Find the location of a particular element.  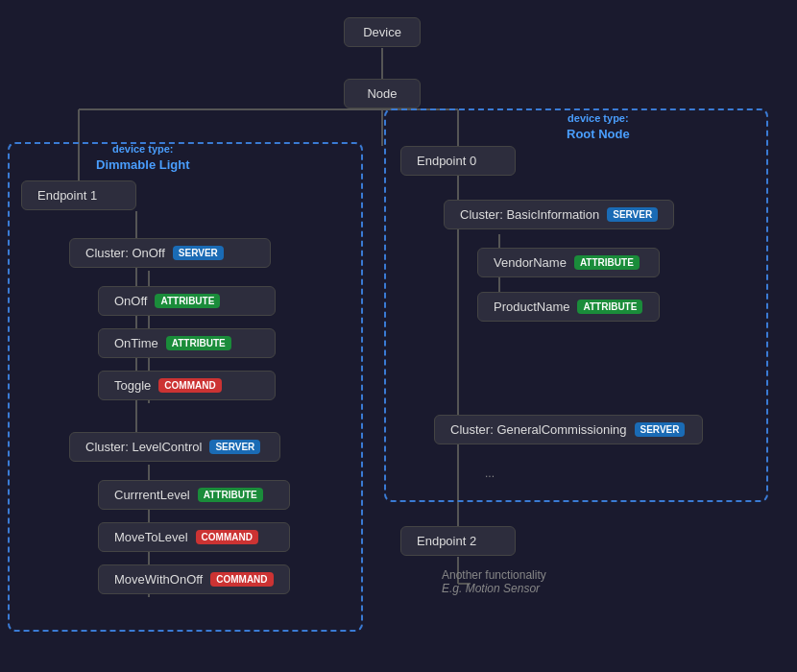

cluster-generalcommissioning: Cluster: GeneralCommissioning SERVER is located at coordinates (568, 430).